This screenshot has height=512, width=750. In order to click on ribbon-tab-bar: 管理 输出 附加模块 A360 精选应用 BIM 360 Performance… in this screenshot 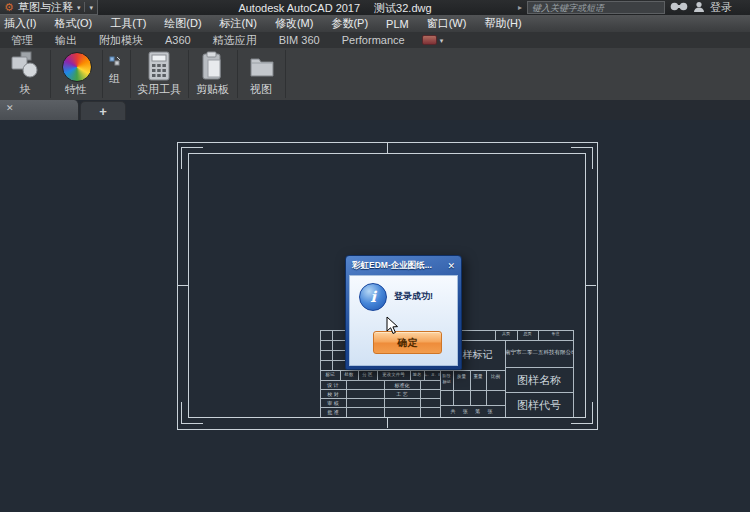, I will do `click(375, 40)`.